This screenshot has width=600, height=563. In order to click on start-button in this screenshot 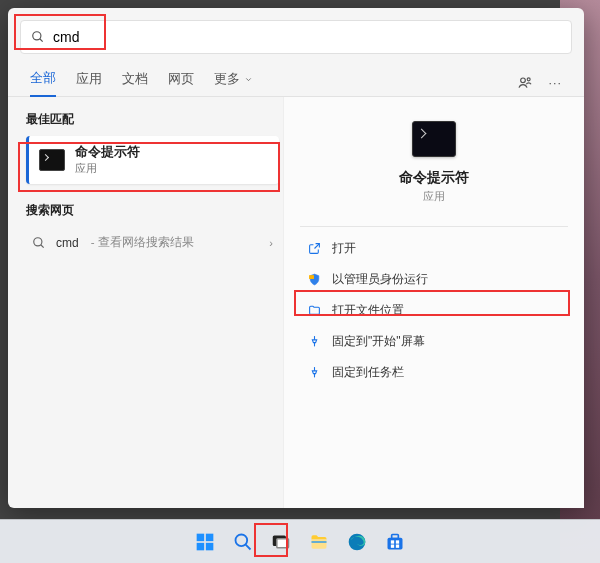, I will do `click(205, 542)`.